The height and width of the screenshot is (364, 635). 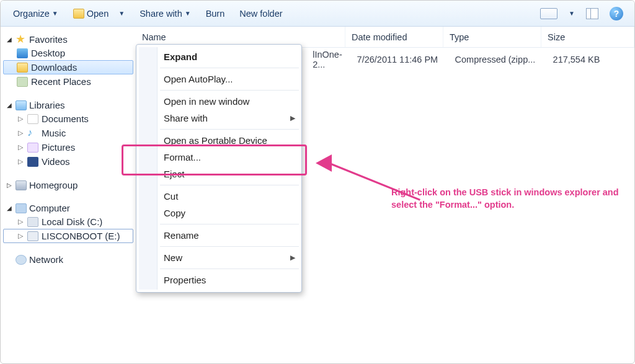 What do you see at coordinates (219, 258) in the screenshot?
I see `menu-item-new: New▶` at bounding box center [219, 258].